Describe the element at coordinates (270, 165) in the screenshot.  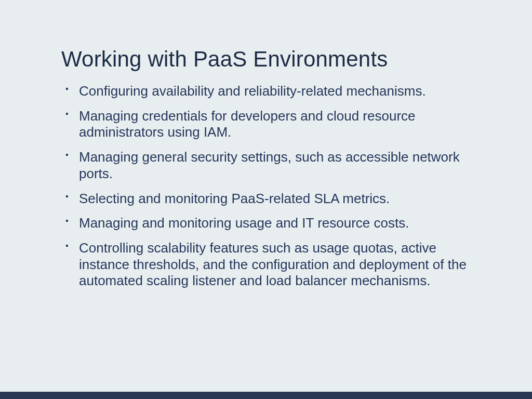
I see `list-item: Managing general security settings, such…` at that location.